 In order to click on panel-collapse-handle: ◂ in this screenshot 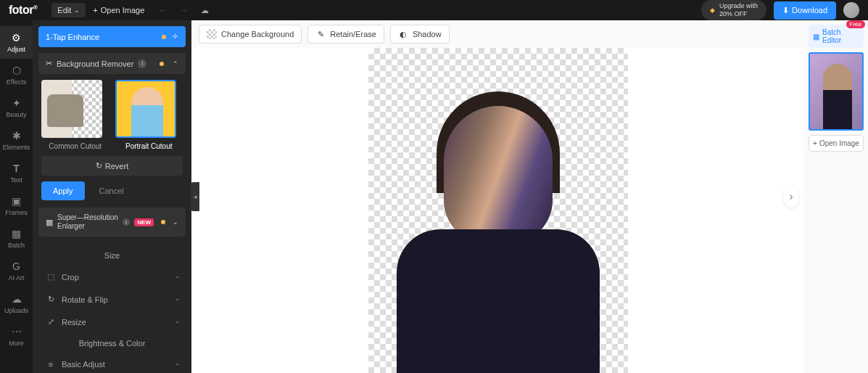, I will do `click(195, 197)`.